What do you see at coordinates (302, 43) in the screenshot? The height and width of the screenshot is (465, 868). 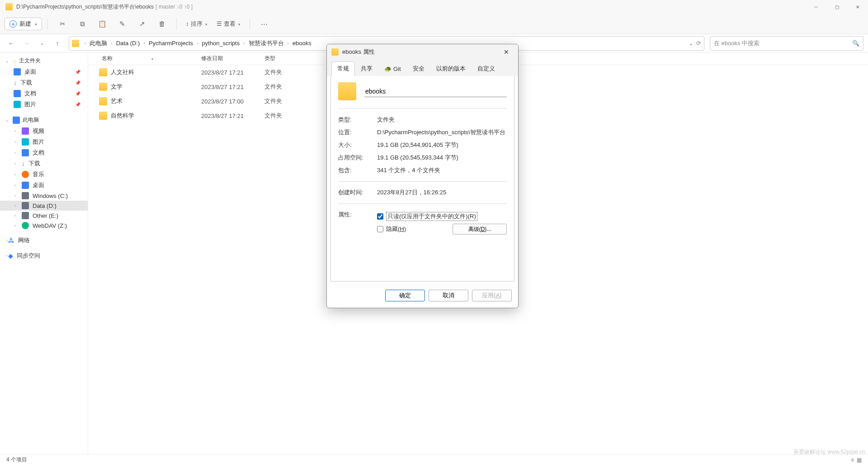 I see `crumb: ebooks` at bounding box center [302, 43].